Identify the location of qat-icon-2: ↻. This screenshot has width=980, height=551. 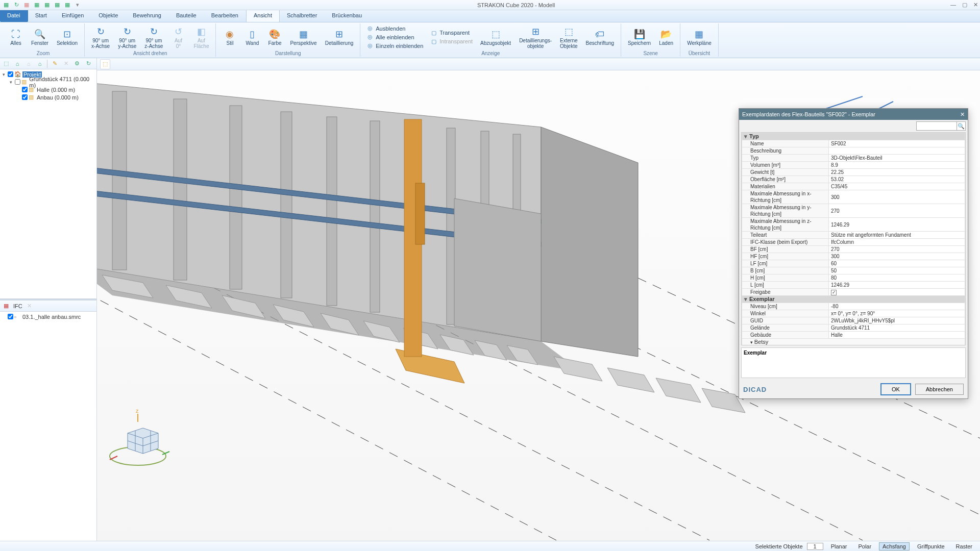
(16, 5).